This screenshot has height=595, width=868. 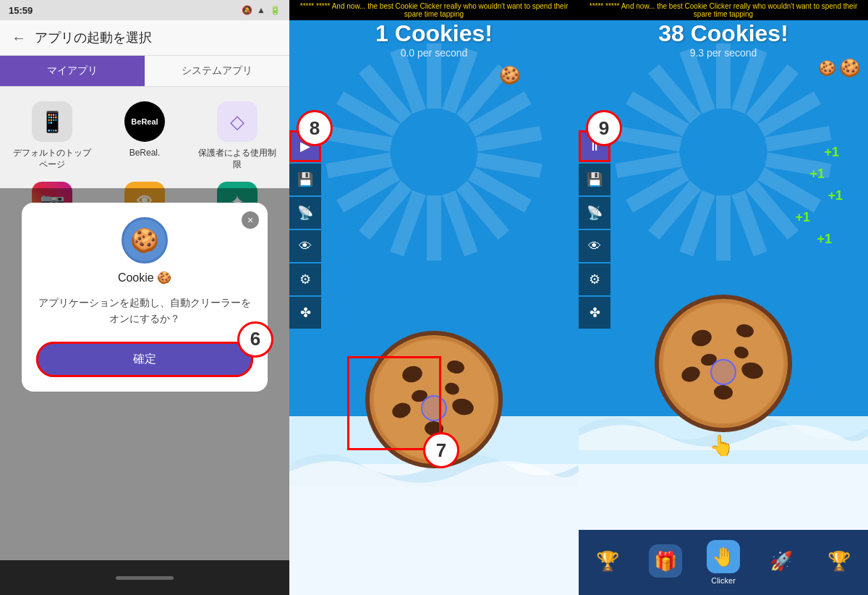 I want to click on plus-one-4: +1, so click(x=803, y=217).